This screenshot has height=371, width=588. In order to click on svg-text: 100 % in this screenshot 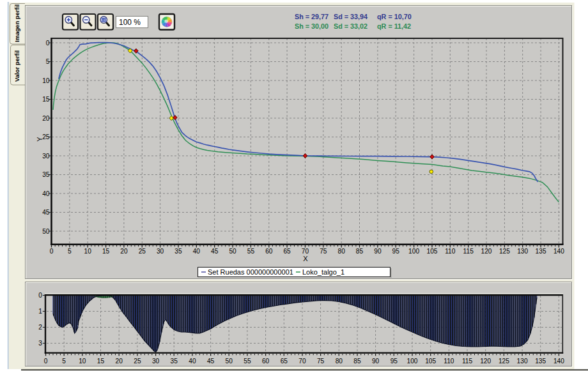, I will do `click(130, 22)`.